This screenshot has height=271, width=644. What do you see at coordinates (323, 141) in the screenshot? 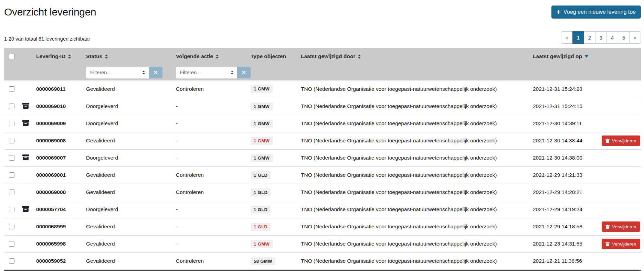
I see `table-row: 0000069008 Gevalideerd - 1 GMW TNO (Nede…` at bounding box center [323, 141].